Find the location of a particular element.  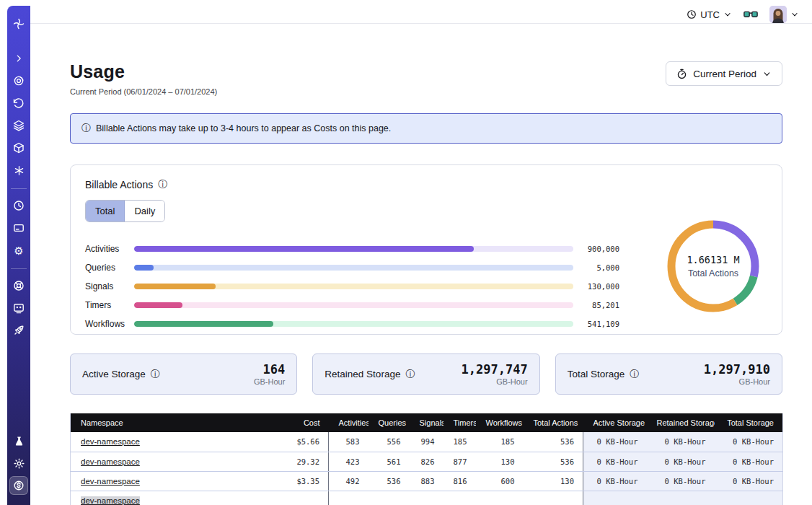

donut-total-value: 1.66131 M is located at coordinates (712, 260).